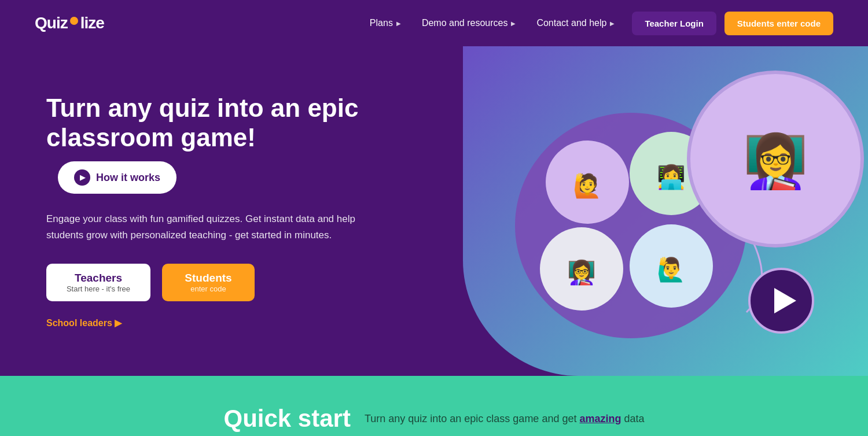 The height and width of the screenshot is (436, 868). I want to click on how-it-works-play-icon: ▶, so click(82, 178).